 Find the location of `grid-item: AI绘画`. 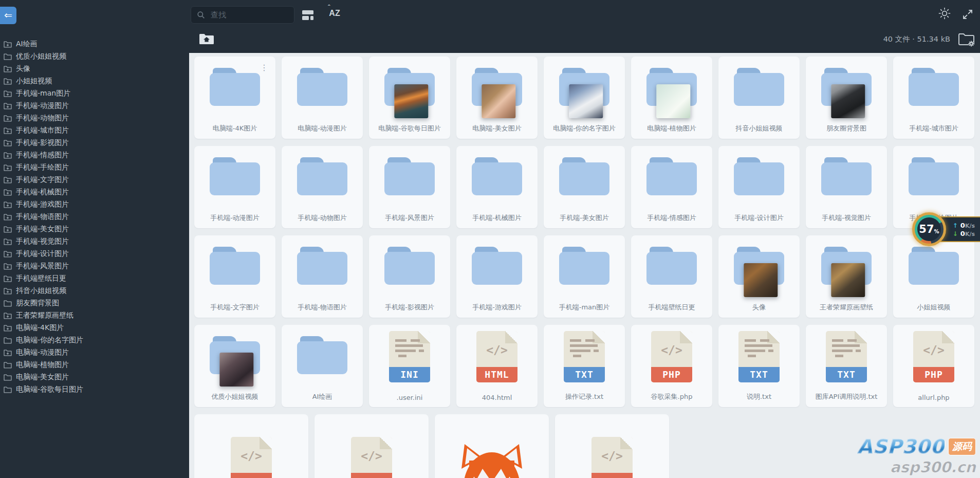

grid-item: AI绘画 is located at coordinates (322, 366).